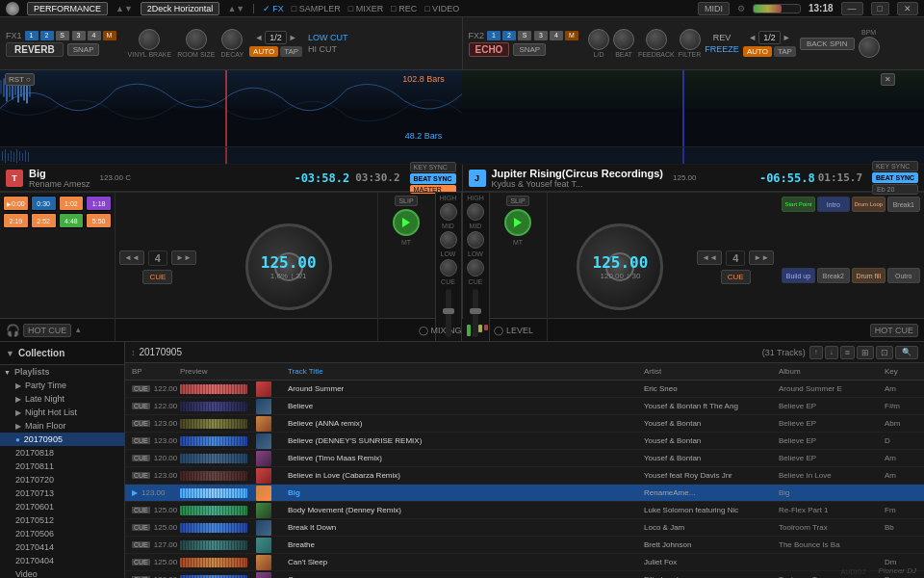 Image resolution: width=924 pixels, height=578 pixels. What do you see at coordinates (216, 372) in the screenshot?
I see `header-preview: Preview` at bounding box center [216, 372].